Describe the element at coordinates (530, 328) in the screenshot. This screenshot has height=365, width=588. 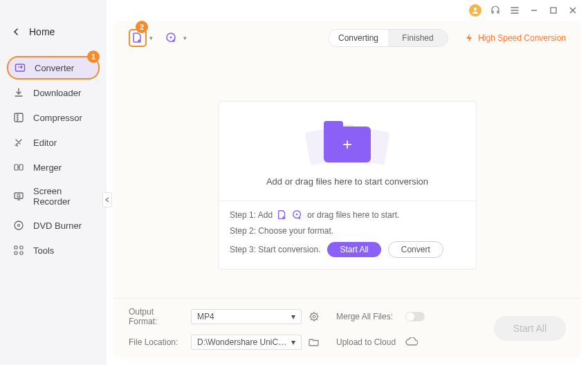
I see `start-all-button: Start All` at that location.